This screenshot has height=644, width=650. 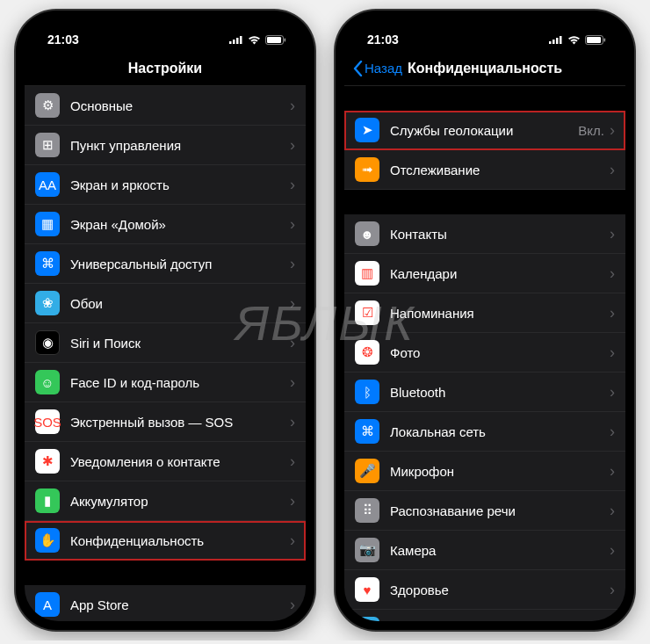 What do you see at coordinates (367, 392) in the screenshot?
I see `bluetooth-icon: ᛒ` at bounding box center [367, 392].